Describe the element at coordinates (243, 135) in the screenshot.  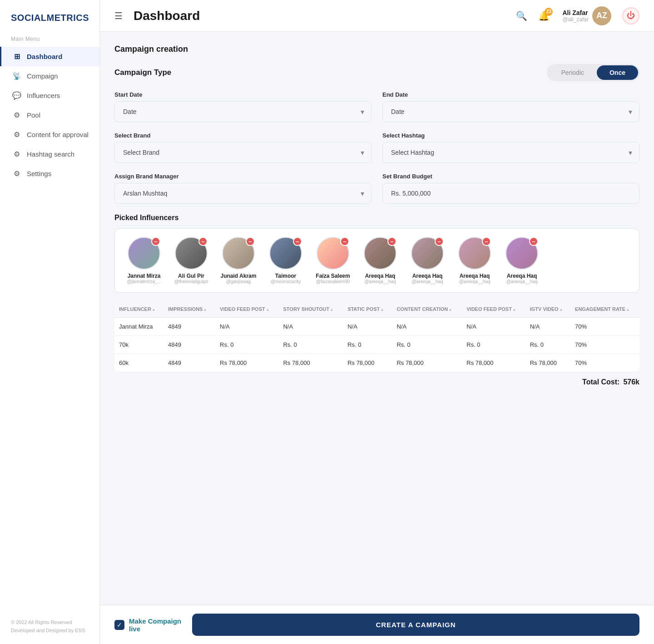
I see `select-brand-label: Select Brand` at that location.